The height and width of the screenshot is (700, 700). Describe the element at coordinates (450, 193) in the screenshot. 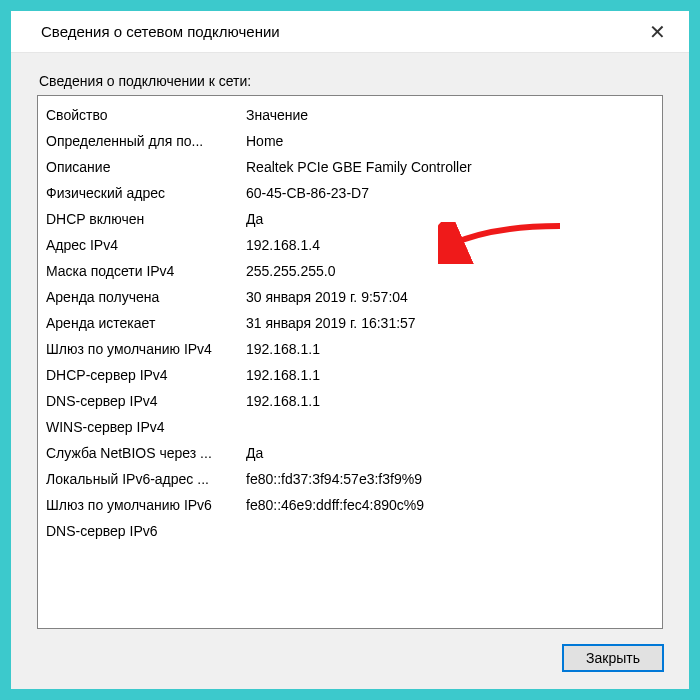

I see `value-cell: 60-45-CB-86-23-D7` at that location.